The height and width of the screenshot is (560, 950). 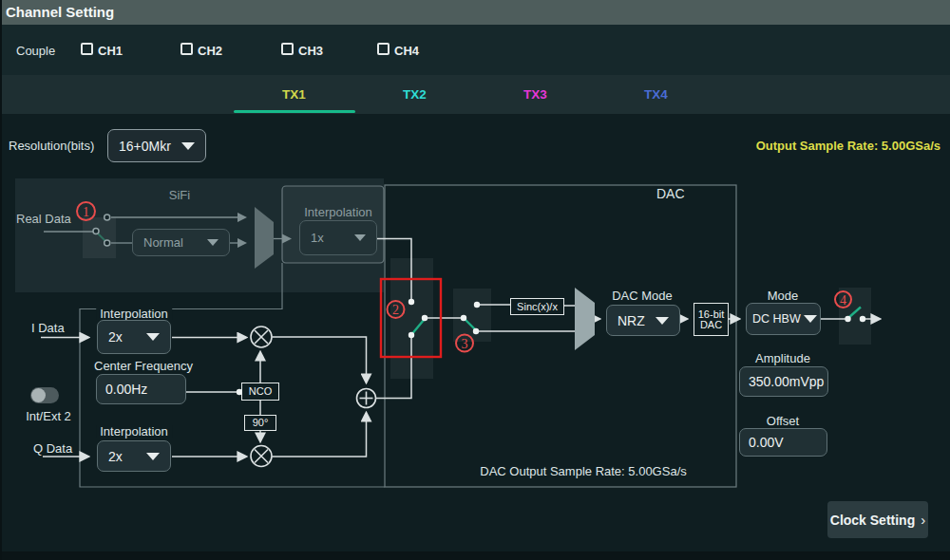 What do you see at coordinates (784, 382) in the screenshot?
I see `amplitude-input: 350.00mVpp` at bounding box center [784, 382].